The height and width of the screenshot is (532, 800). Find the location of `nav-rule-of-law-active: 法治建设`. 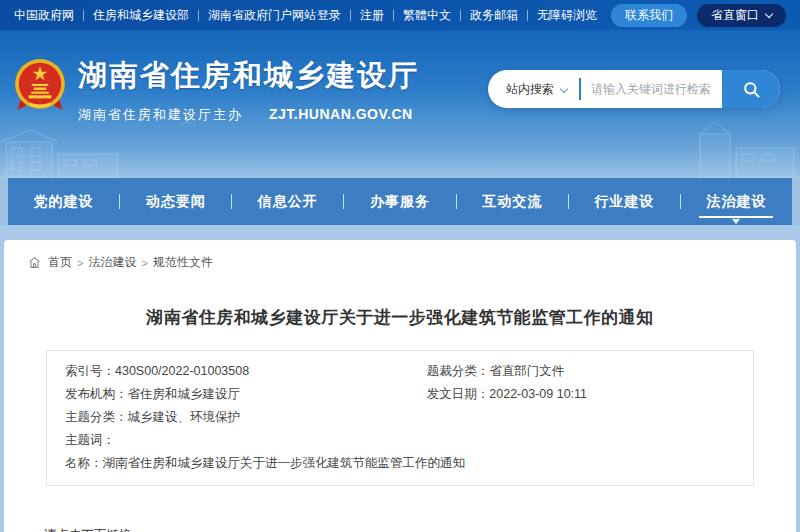

nav-rule-of-law-active: 法治建设 is located at coordinates (736, 202).